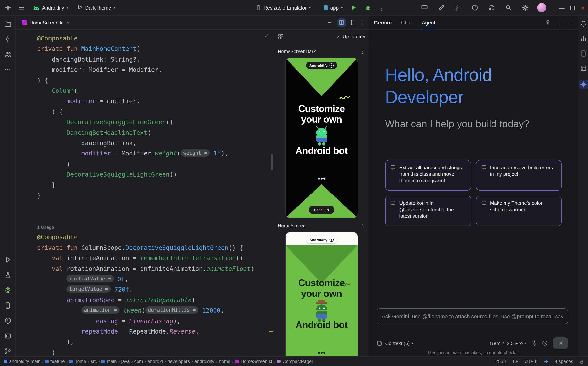 This screenshot has height=366, width=588. I want to click on delete-conversation-button, so click(548, 23).